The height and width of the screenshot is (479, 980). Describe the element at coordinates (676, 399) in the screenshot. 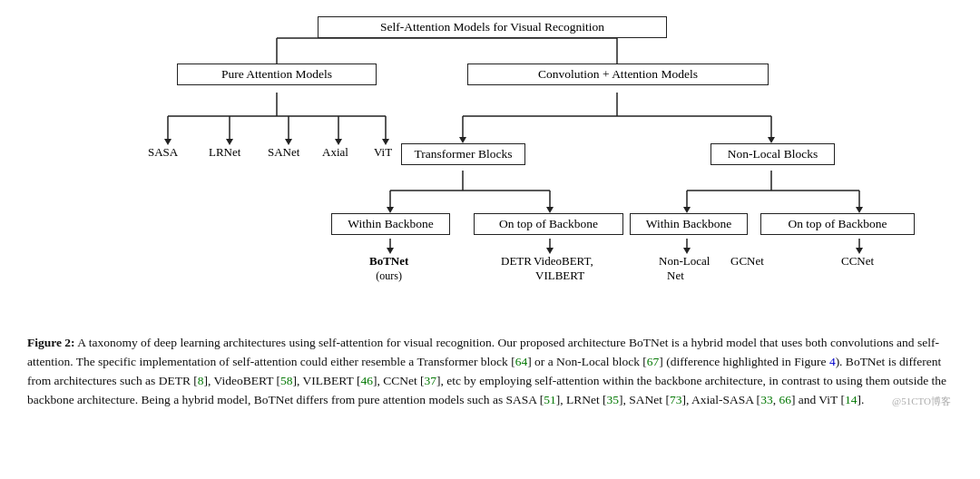

I see `ref-73: 73` at that location.